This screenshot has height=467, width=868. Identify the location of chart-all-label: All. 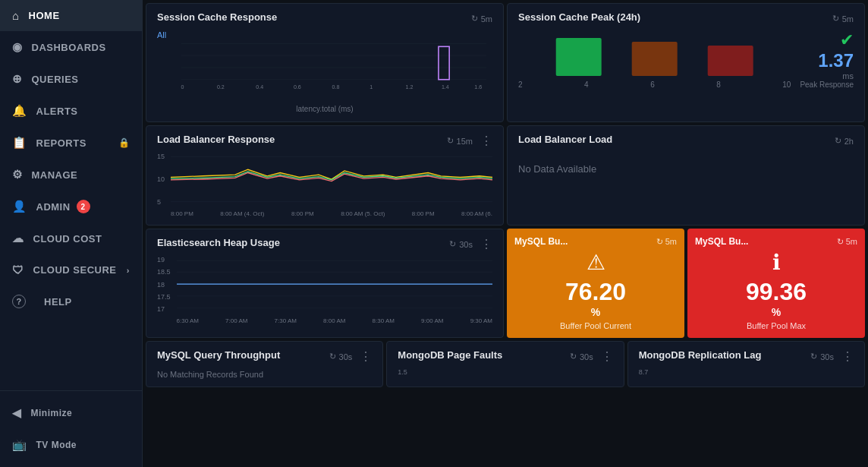
(162, 35).